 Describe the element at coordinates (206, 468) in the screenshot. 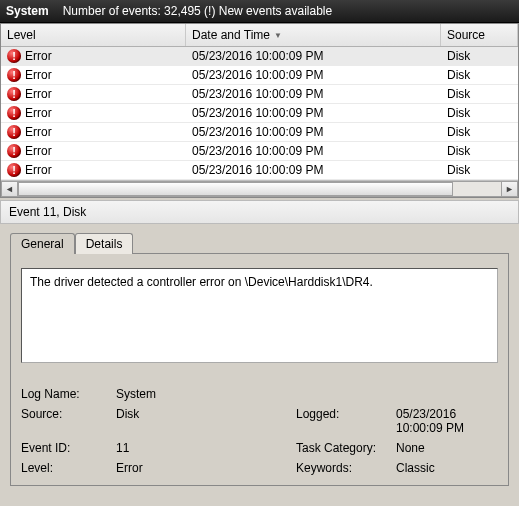

I see `prop-level-value: Error` at that location.